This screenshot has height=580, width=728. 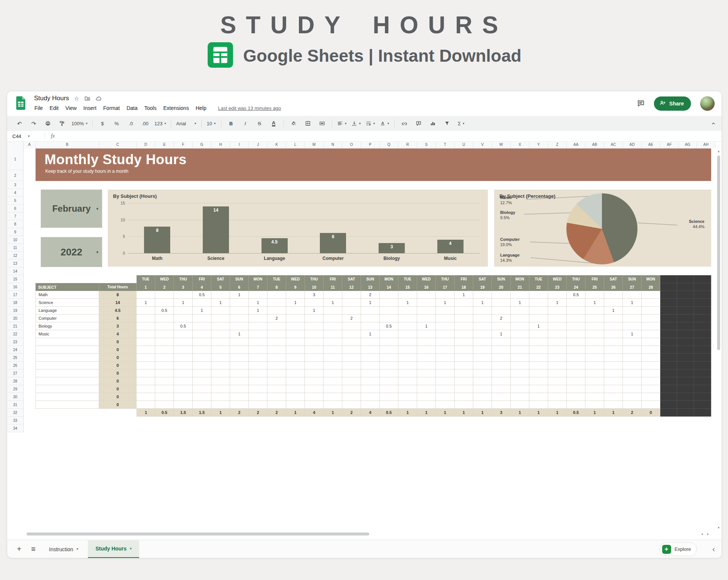 What do you see at coordinates (250, 108) in the screenshot?
I see `last-edit-link: Last edit was 13 minutes ago` at bounding box center [250, 108].